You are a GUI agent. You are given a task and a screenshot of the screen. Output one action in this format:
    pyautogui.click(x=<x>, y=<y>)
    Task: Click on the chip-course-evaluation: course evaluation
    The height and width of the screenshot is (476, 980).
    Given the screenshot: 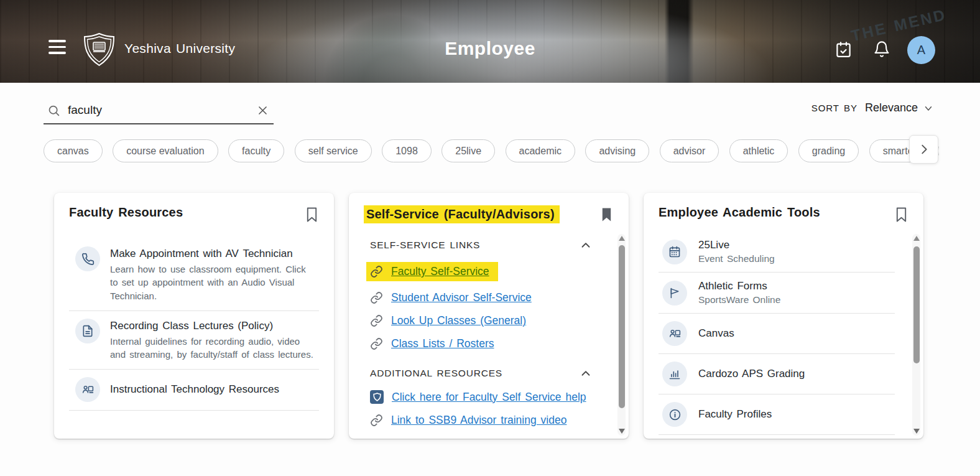 What is the action you would take?
    pyautogui.click(x=165, y=151)
    